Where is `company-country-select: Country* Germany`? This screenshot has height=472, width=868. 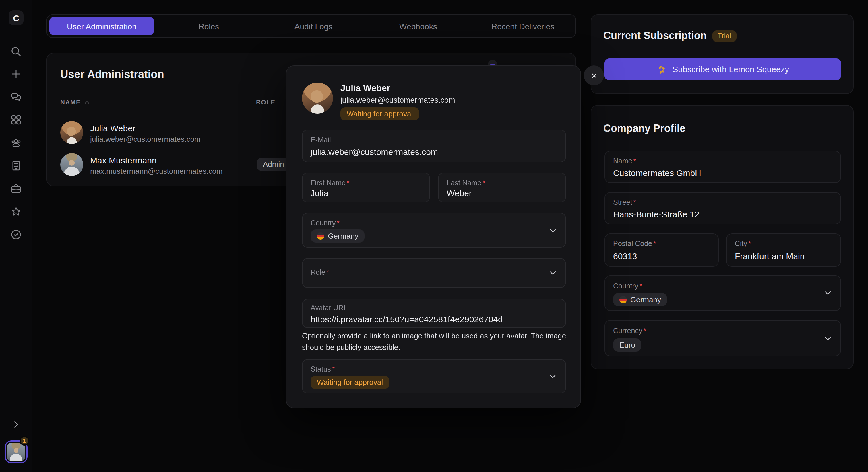
company-country-select: Country* Germany is located at coordinates (723, 293).